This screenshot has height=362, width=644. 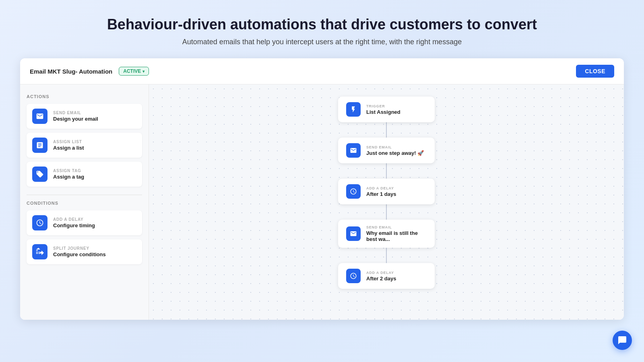 What do you see at coordinates (396, 234) in the screenshot?
I see `node-text-email-2: SEND EMAIL Why email is still the best w…` at bounding box center [396, 234].